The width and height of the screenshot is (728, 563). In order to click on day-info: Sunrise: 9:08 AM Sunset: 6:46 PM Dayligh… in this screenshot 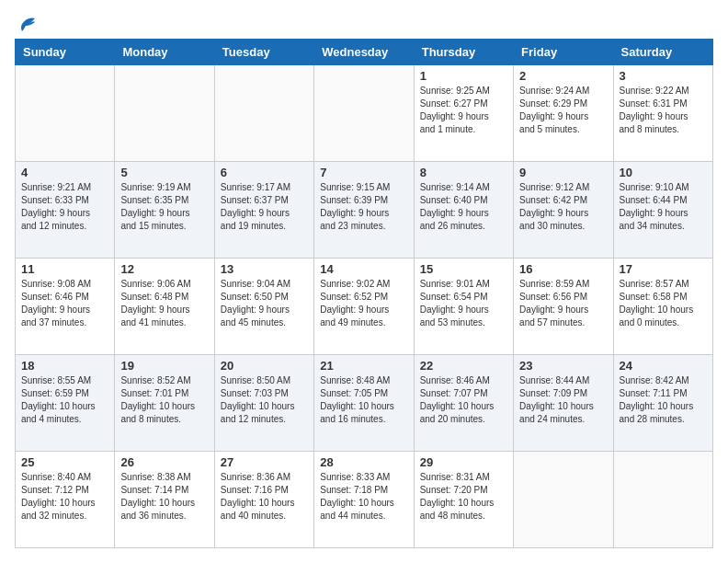, I will do `click(64, 304)`.